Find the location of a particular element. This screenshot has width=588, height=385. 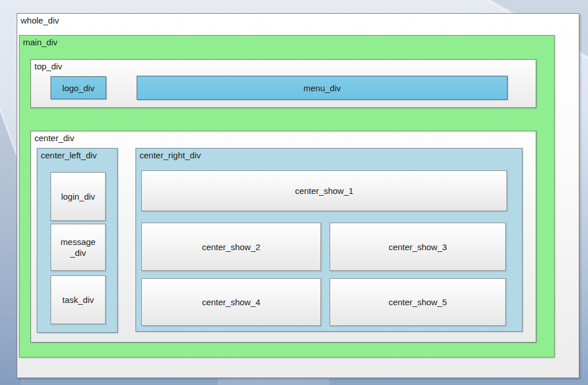

message-div-box: message _div is located at coordinates (78, 247).